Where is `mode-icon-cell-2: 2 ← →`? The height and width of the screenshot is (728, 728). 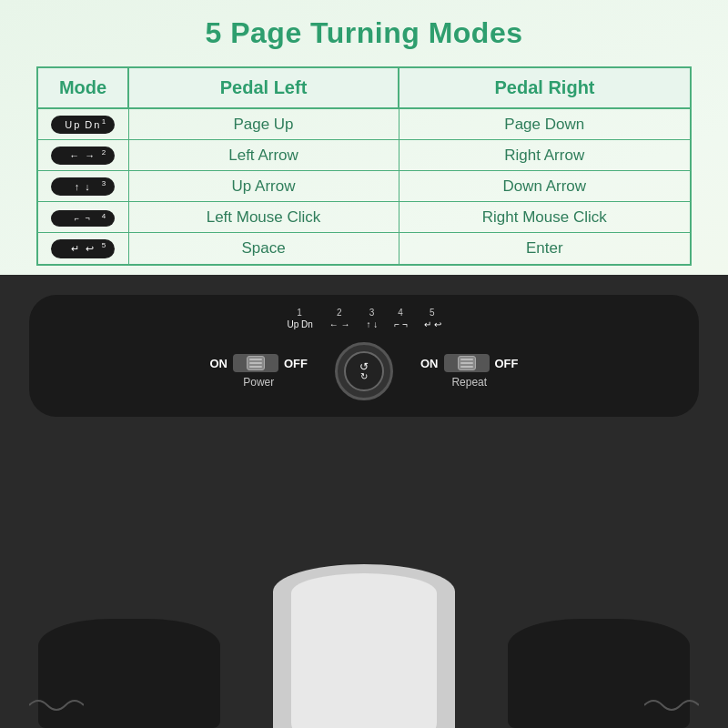 mode-icon-cell-2: 2 ← → is located at coordinates (83, 156).